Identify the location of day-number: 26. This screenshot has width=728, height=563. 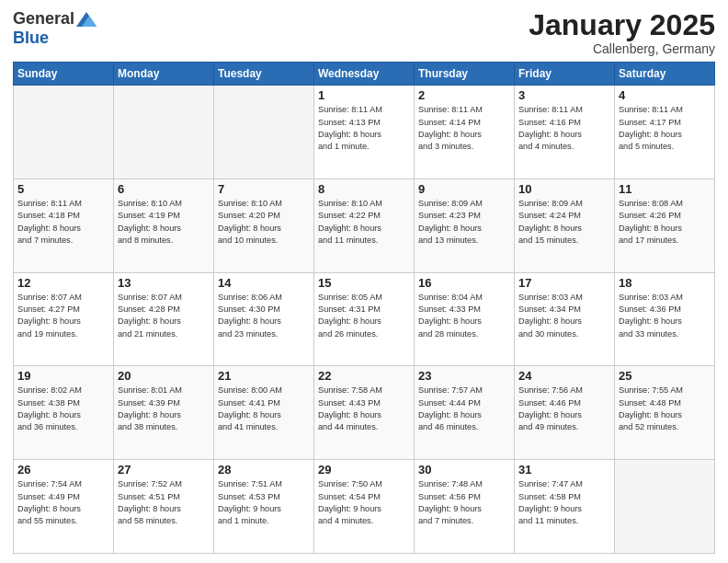
(63, 469).